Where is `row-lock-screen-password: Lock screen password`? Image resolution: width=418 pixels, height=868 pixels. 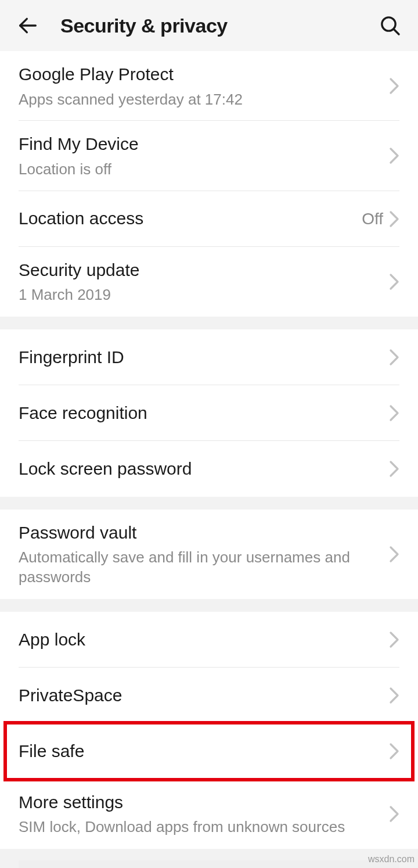 row-lock-screen-password: Lock screen password is located at coordinates (209, 469).